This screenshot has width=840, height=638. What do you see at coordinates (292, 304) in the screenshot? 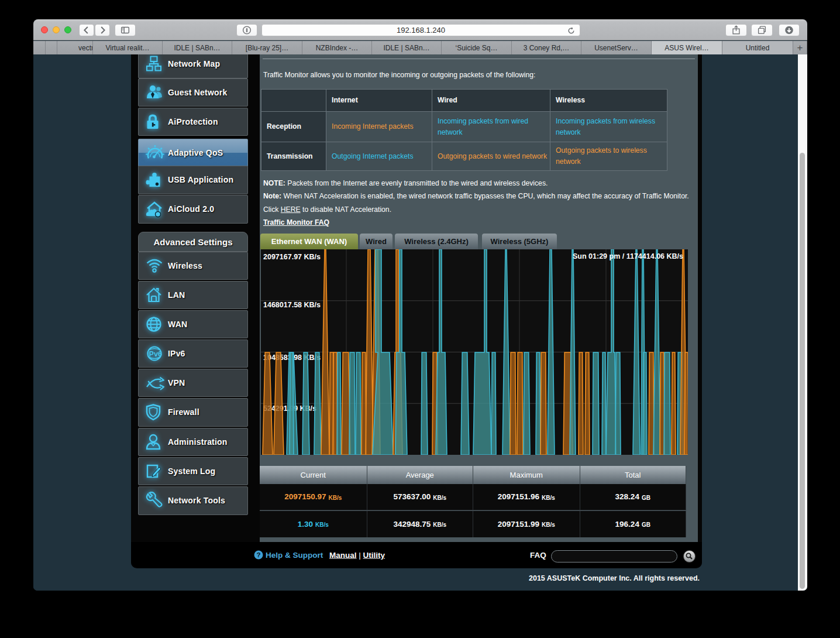
I see `svg-text: 1468017.58 KB/s` at bounding box center [292, 304].